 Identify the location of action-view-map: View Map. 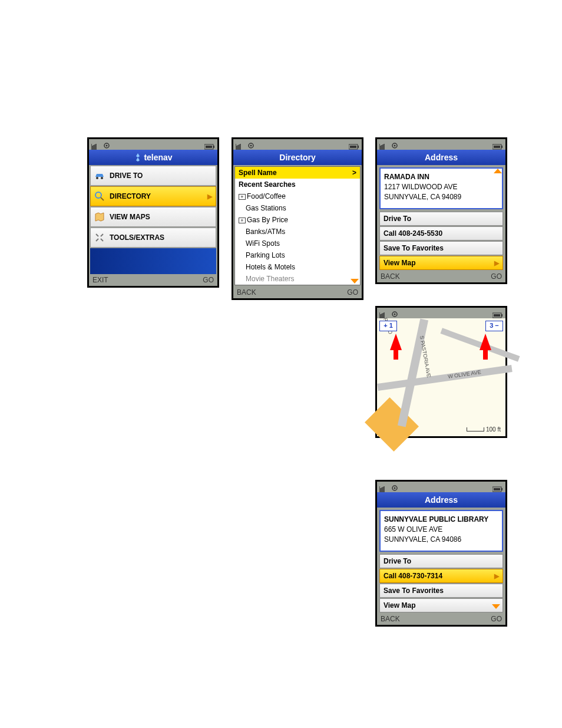
(441, 605).